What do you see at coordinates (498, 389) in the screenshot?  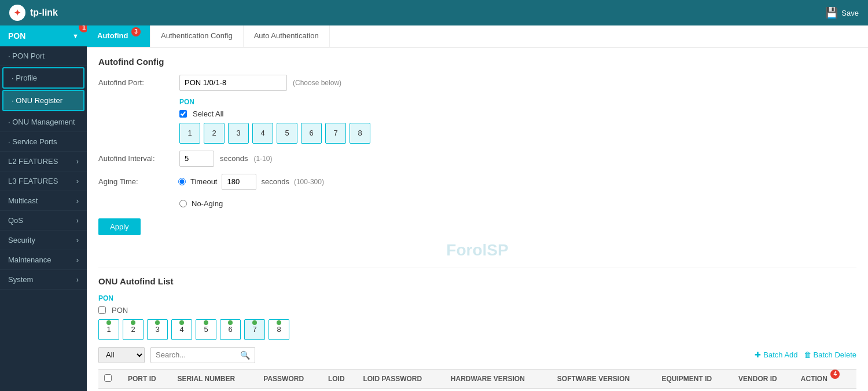 I see `row-hardware-version: V2.0` at bounding box center [498, 389].